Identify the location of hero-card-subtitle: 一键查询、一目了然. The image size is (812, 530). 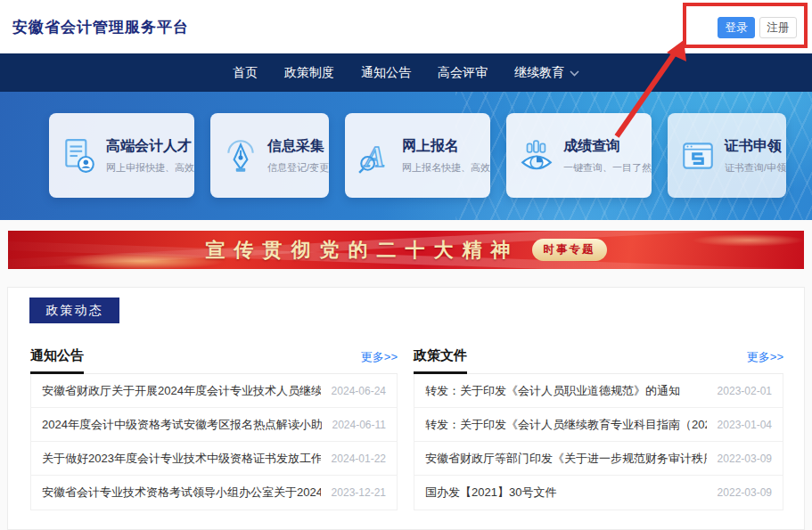
(608, 167).